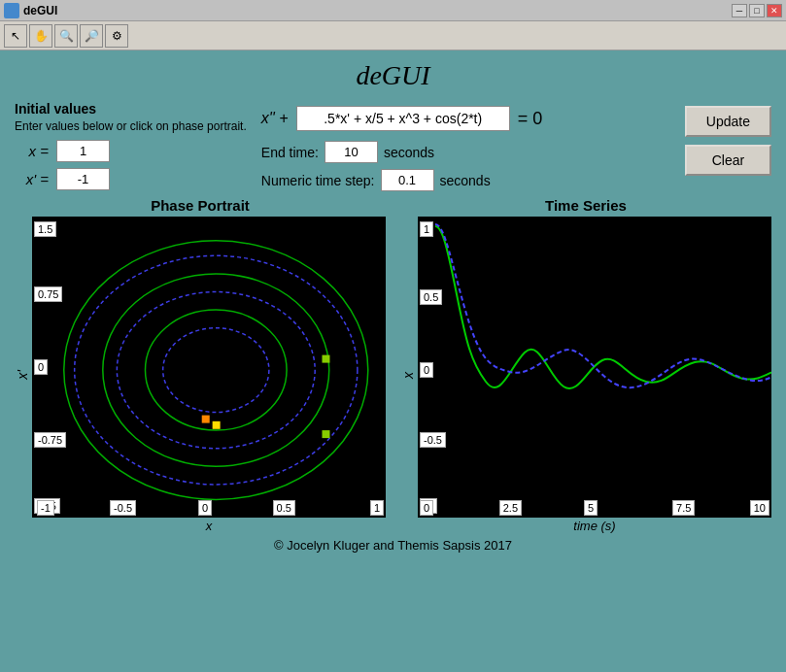  Describe the element at coordinates (41, 36) in the screenshot. I see `hand-tool-button: ✋` at that location.